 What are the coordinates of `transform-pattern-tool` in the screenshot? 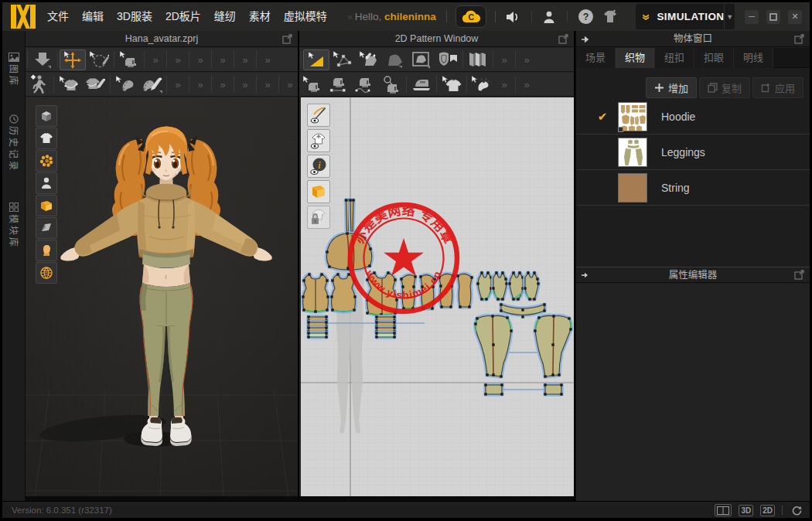 It's located at (316, 60).